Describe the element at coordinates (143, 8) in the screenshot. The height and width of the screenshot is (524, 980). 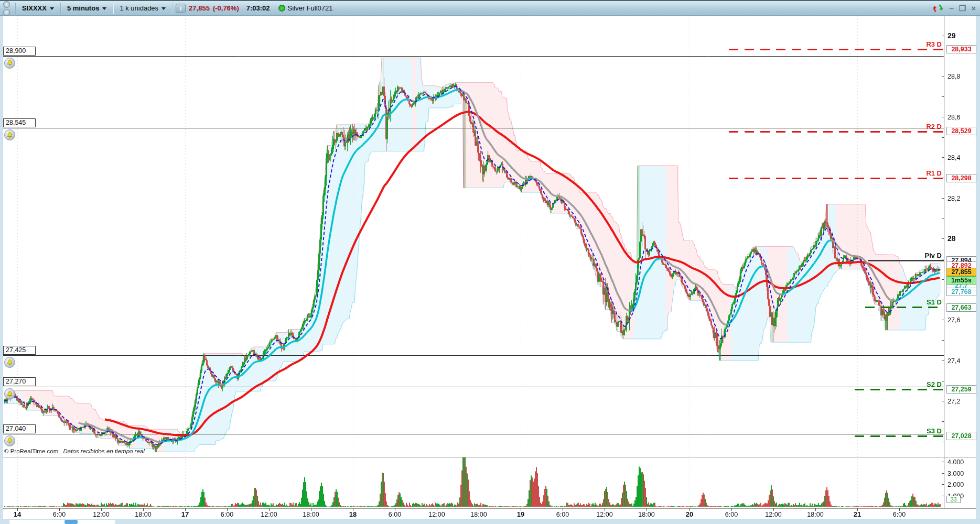
I see `units-dropdown: 1 k unidades` at that location.